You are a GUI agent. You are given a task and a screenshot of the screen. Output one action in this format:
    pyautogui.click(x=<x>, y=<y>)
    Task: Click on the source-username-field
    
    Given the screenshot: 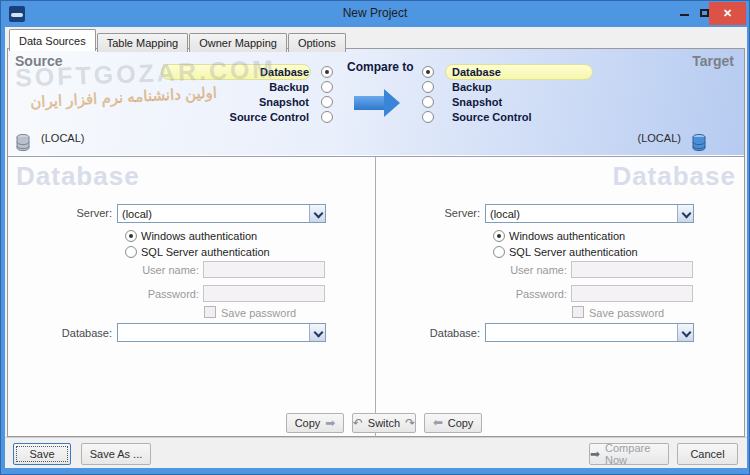 What is the action you would take?
    pyautogui.click(x=264, y=270)
    